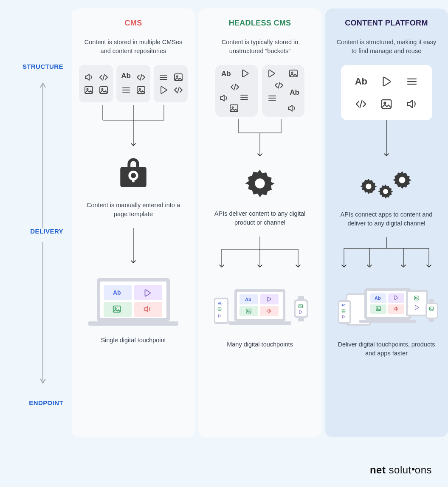  Describe the element at coordinates (260, 345) in the screenshot. I see `endpoint-desc-headless: Many digital touchpoints` at that location.